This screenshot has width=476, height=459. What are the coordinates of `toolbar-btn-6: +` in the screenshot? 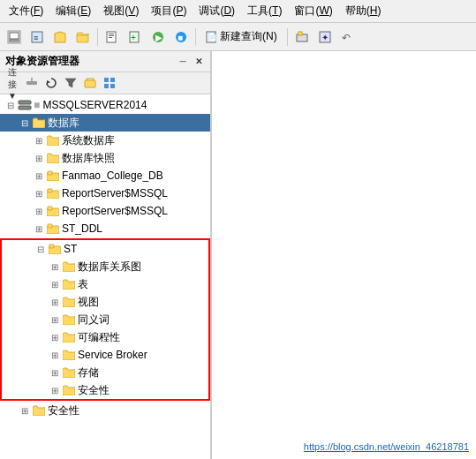 It's located at (135, 37).